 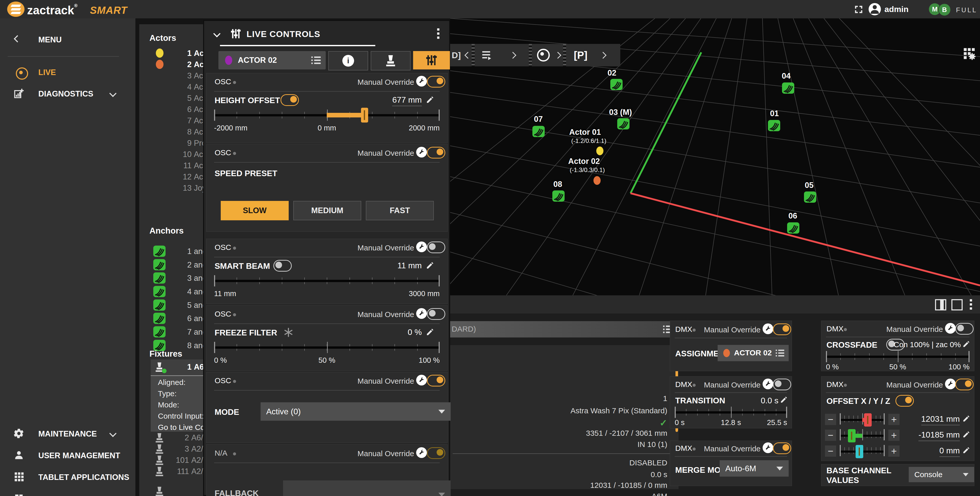 I want to click on anchor-3d-label: 04, so click(x=786, y=76).